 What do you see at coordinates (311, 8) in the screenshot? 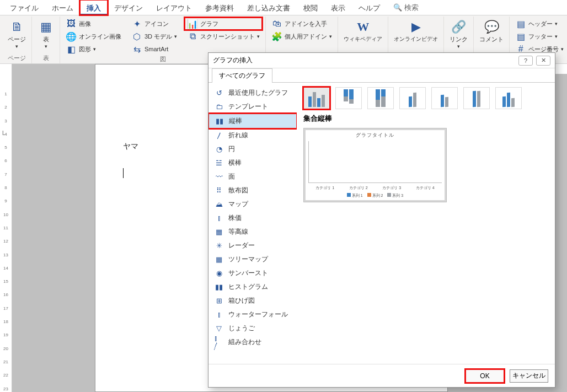
I see `tab-review: 校閲` at bounding box center [311, 8].